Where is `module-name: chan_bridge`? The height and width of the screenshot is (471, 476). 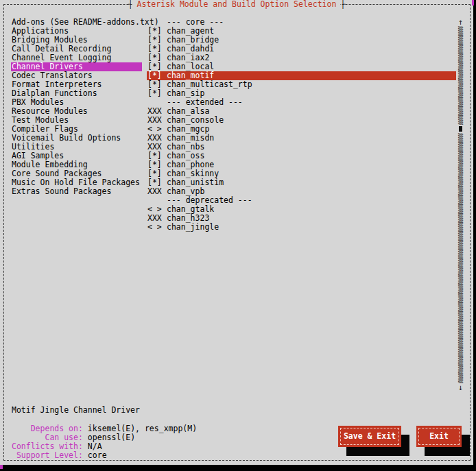
module-name: chan_bridge is located at coordinates (191, 40).